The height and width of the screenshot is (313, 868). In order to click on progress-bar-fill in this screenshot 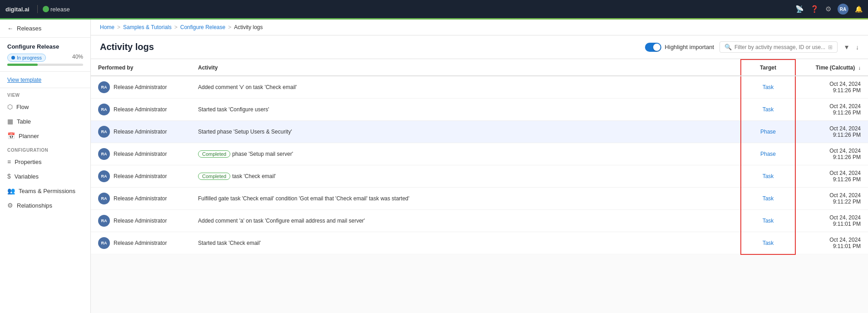, I will do `click(23, 65)`.